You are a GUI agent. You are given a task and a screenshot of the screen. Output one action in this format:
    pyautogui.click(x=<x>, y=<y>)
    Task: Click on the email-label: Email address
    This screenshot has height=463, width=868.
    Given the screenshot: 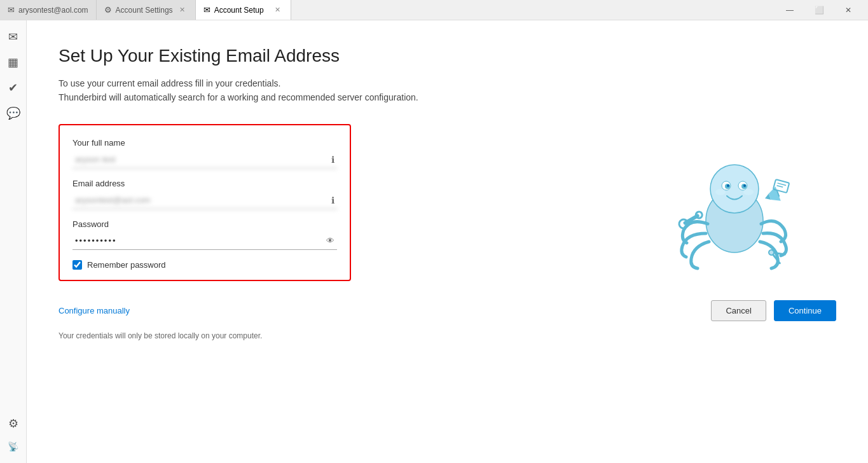 What is the action you would take?
    pyautogui.click(x=205, y=183)
    